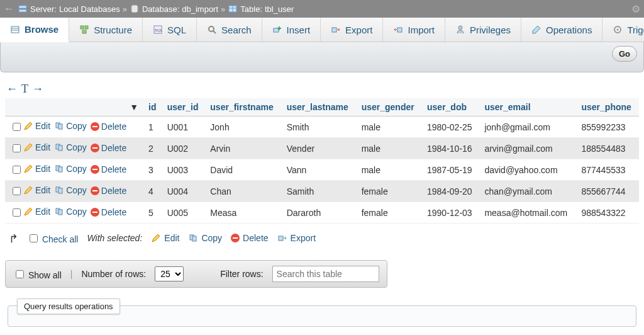  Describe the element at coordinates (38, 89) in the screenshot. I see `move-right-icon: →` at that location.